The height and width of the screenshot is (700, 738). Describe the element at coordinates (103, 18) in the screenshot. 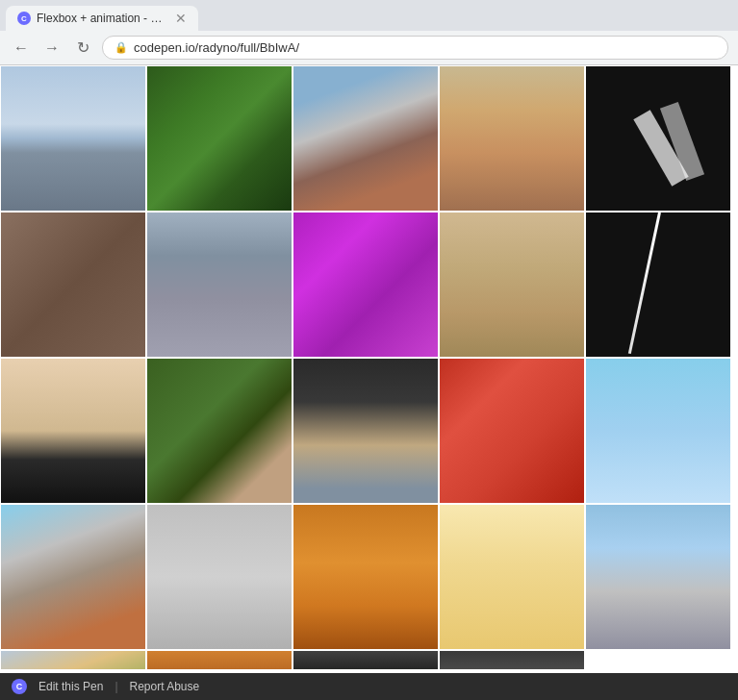

I see `tab-title: Flexbox + animation - Co...` at that location.